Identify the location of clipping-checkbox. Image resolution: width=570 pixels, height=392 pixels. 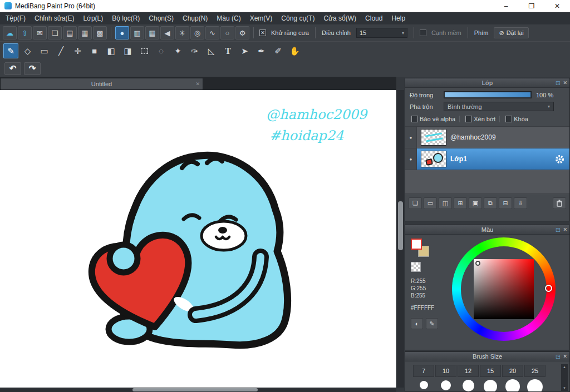
(469, 119).